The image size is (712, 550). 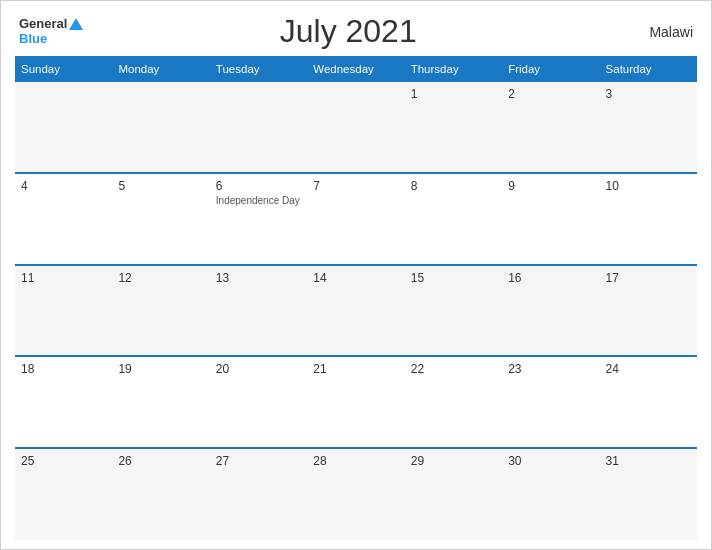 I want to click on day-cell: 2, so click(x=550, y=127).